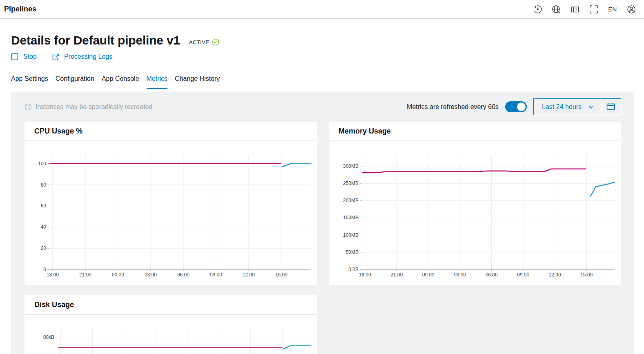 This screenshot has height=354, width=644. Describe the element at coordinates (94, 107) in the screenshot. I see `info-text: Instances may be sporadically recreated` at that location.